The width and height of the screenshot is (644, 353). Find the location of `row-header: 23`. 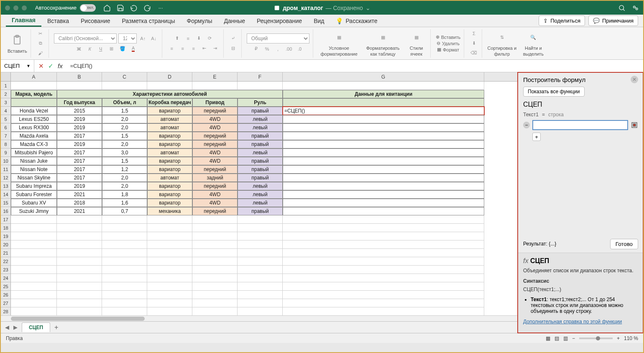

row-header: 23 is located at coordinates (6, 270).